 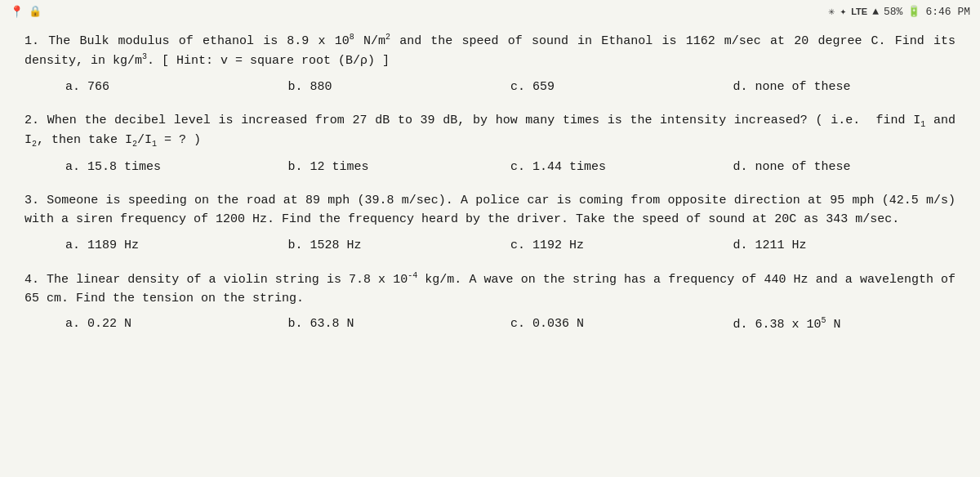 What do you see at coordinates (35, 11) in the screenshot?
I see `lock-icon: 🔒` at bounding box center [35, 11].